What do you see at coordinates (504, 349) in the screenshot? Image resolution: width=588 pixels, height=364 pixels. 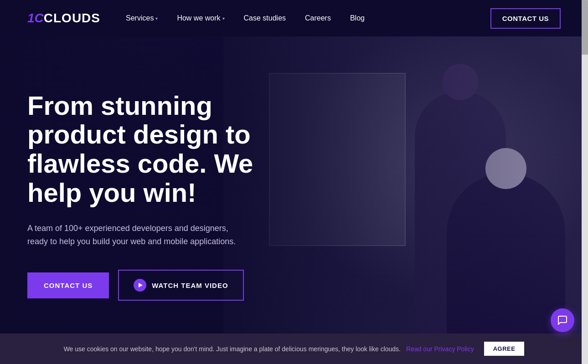 I see `cookie-agree-button: AGREE` at bounding box center [504, 349].